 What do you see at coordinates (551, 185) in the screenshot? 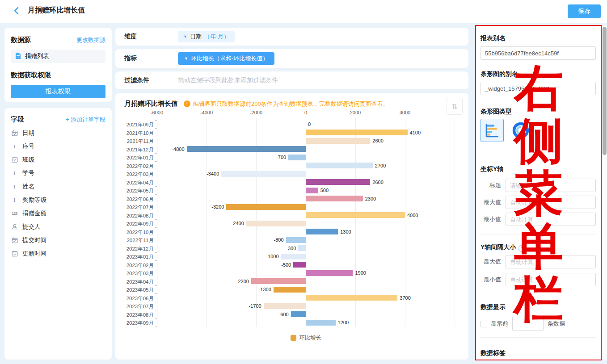
I see `axis-title-input` at bounding box center [551, 185].